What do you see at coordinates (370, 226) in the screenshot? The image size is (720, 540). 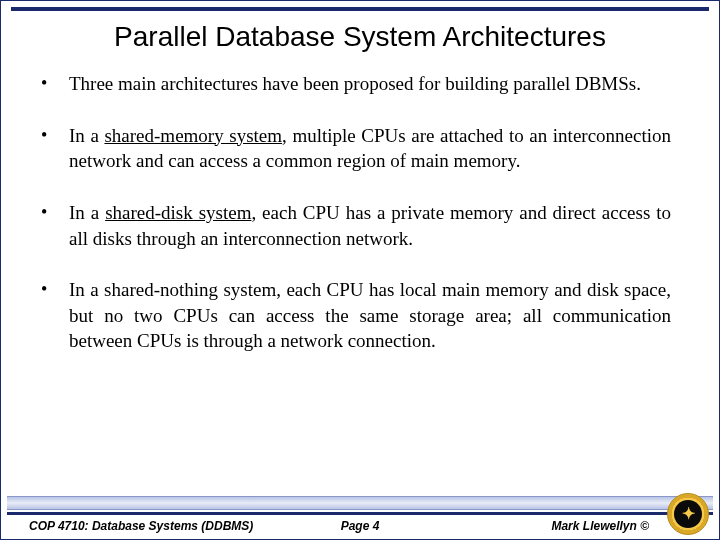 I see `bullet-text: In a shared-disk system, each CPU has a …` at bounding box center [370, 226].